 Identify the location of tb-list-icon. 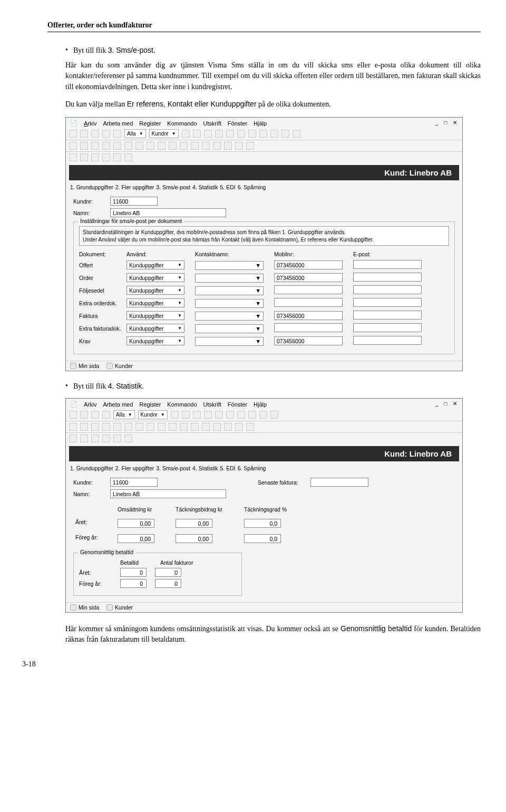
(73, 134).